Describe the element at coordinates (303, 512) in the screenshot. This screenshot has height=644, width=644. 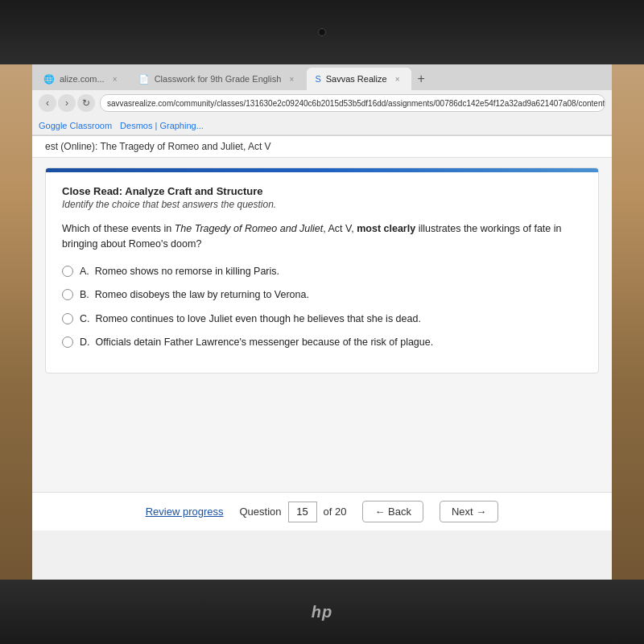
I see `question-number-input` at that location.